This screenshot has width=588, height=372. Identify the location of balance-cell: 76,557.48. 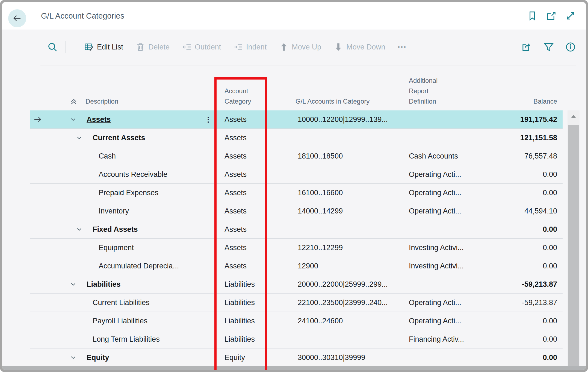
(526, 156).